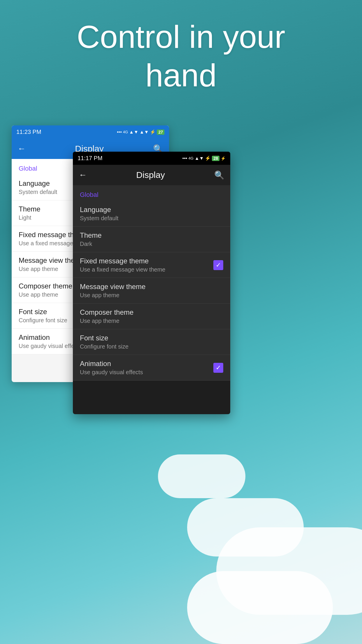  Describe the element at coordinates (204, 158) in the screenshot. I see `status-icons-dark: ••• 4G ▲▼ ⚡ 28 ⚡` at that location.